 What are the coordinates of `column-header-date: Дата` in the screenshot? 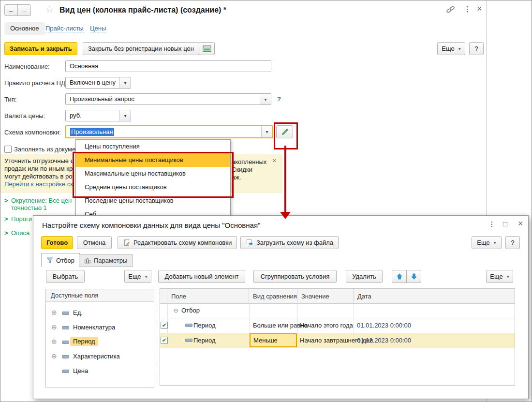 It's located at (434, 296).